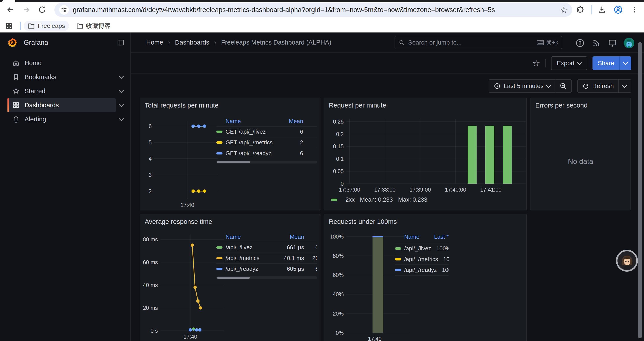  Describe the element at coordinates (10, 10) in the screenshot. I see `back-button` at that location.